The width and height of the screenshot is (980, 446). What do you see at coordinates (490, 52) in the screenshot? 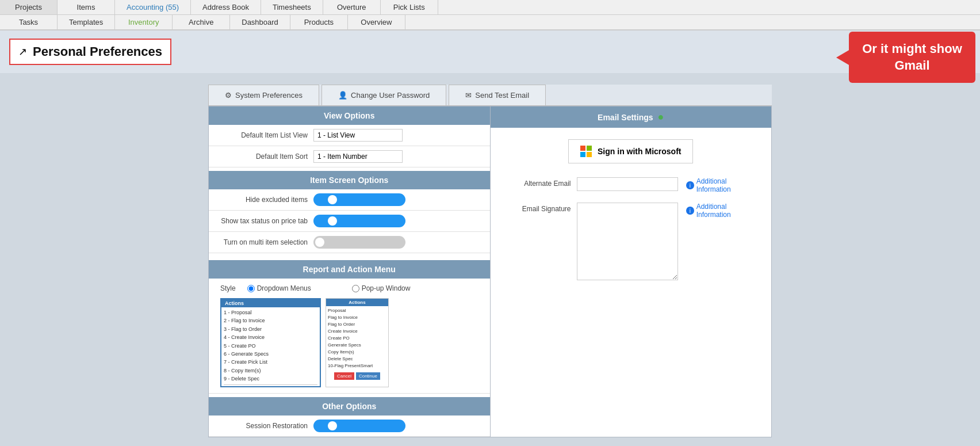
I see `page-header-area: ↗ Personal Preferences` at bounding box center [490, 52].